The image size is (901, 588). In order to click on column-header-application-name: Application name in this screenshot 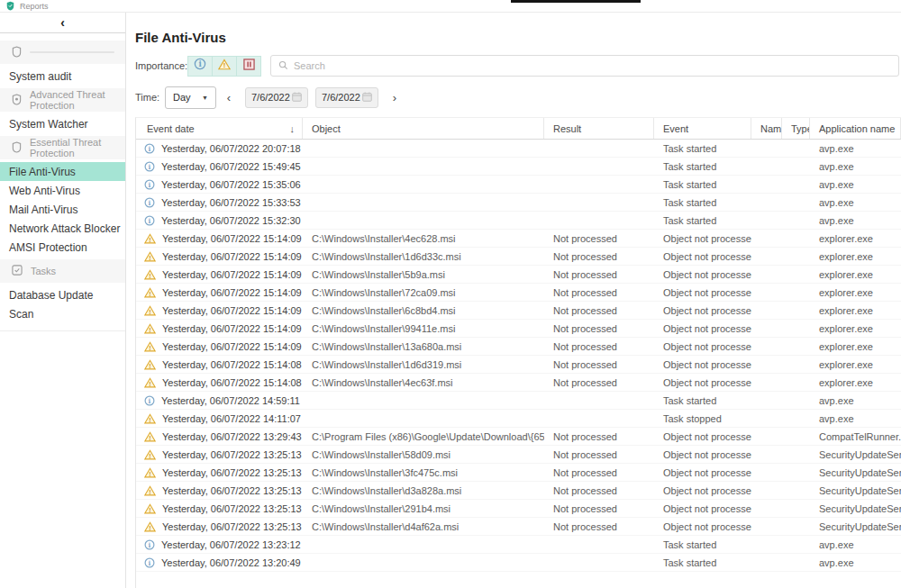, I will do `click(856, 128)`.